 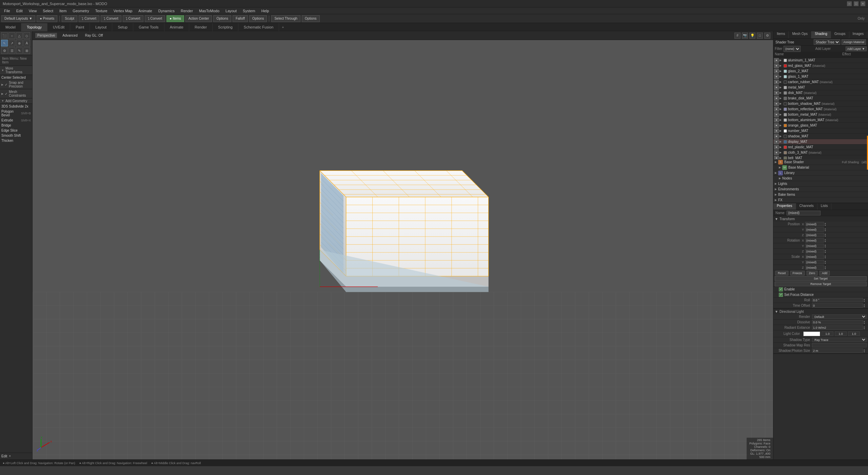 I want to click on tool-bridge: Bridge, so click(x=16, y=126).